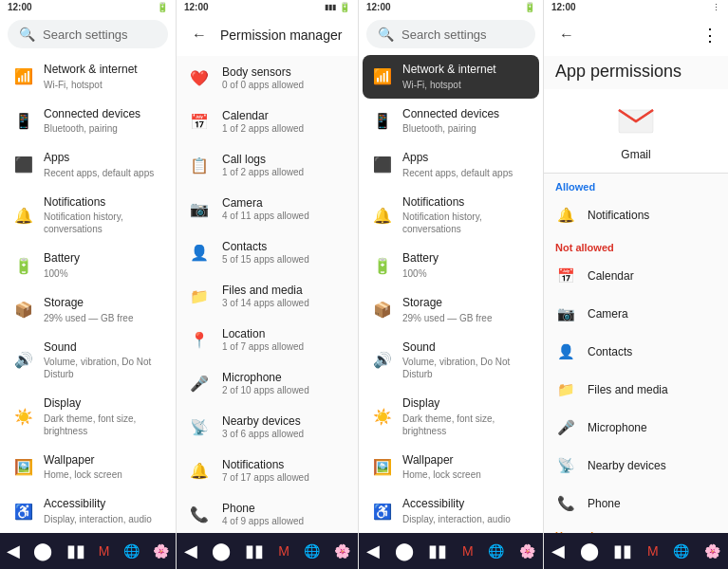 This screenshot has width=728, height=569. Describe the element at coordinates (466, 129) in the screenshot. I see `connected-subtitle-3: Bluetooth, pairing` at that location.